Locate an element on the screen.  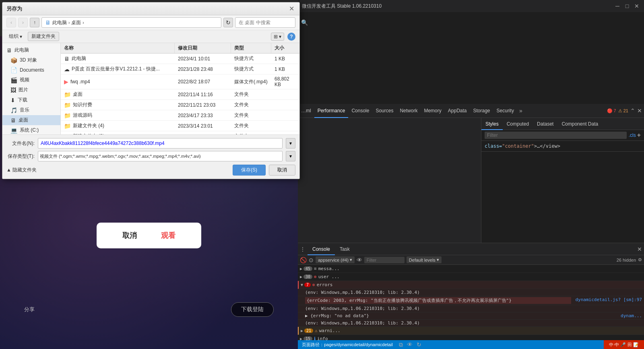
log-group-warnings: ▶ 21 ⚠ warni... is located at coordinates (471, 331).